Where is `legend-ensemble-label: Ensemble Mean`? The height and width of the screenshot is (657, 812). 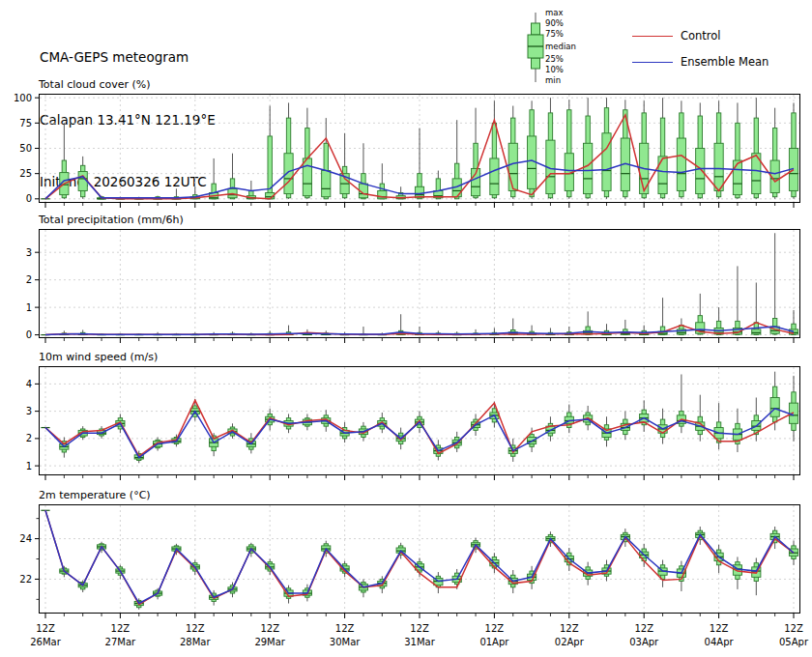
legend-ensemble-label: Ensemble Mean is located at coordinates (725, 62).